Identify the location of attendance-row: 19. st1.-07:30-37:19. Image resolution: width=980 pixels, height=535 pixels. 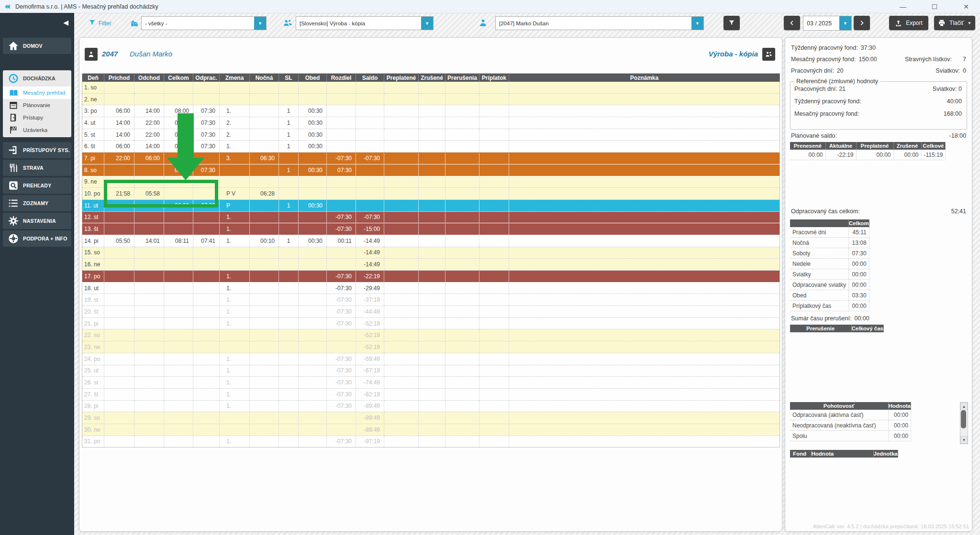
(431, 300).